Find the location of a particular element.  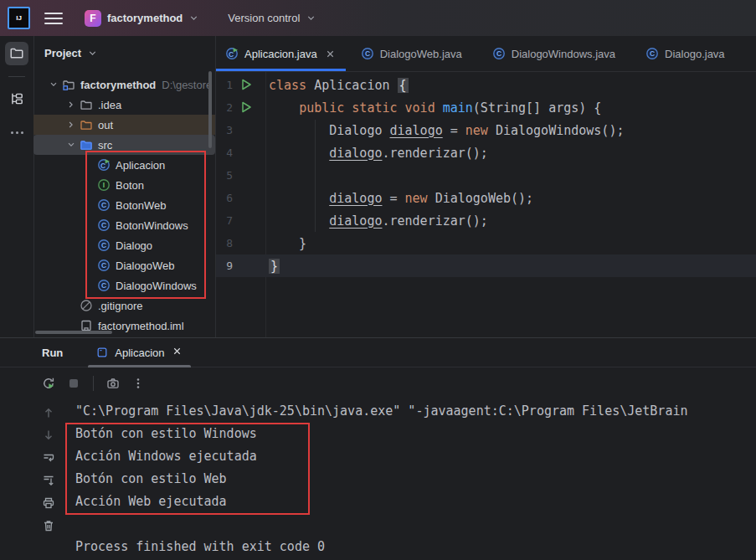

editor-tab-dialogoweb-java: CDialogoWeb.java is located at coordinates (412, 54).